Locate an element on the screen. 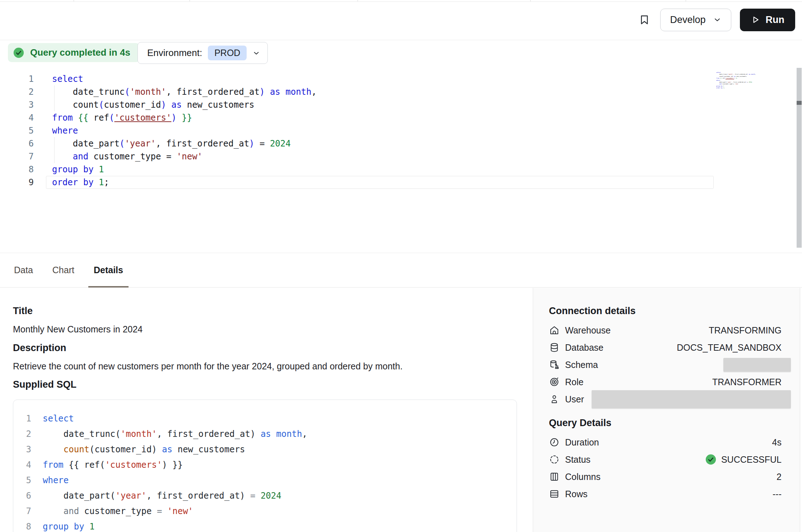 The image size is (802, 532). rows-row: Rows --- is located at coordinates (666, 494).